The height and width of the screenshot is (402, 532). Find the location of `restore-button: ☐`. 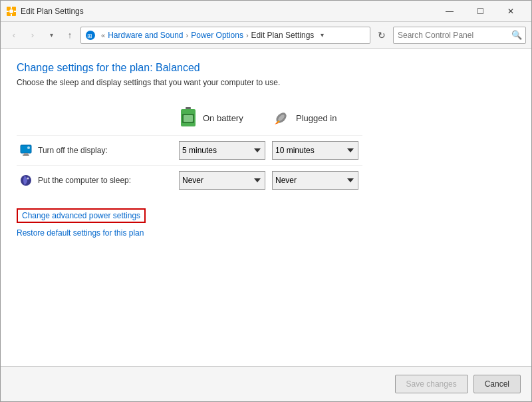

restore-button: ☐ is located at coordinates (480, 11).